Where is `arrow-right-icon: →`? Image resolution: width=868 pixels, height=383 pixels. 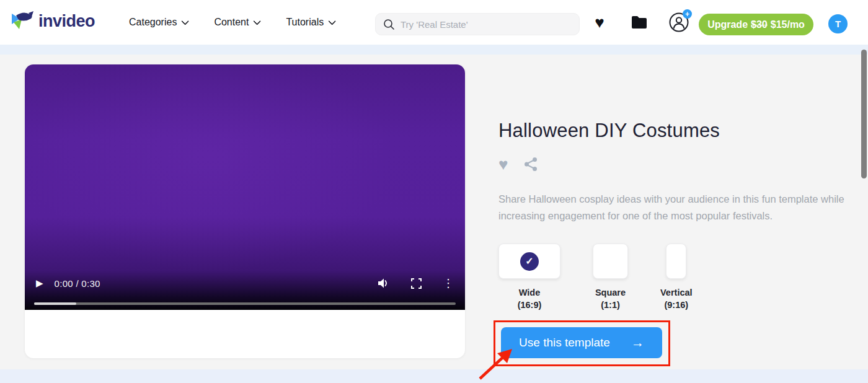 arrow-right-icon: → is located at coordinates (637, 343).